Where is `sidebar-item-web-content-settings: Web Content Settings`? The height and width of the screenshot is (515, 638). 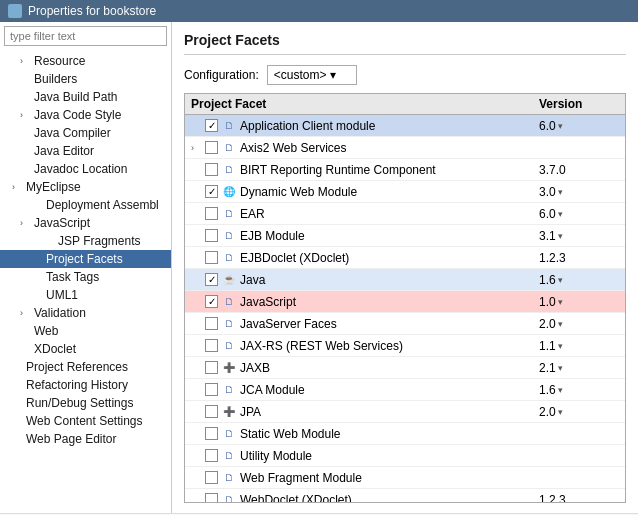 sidebar-item-web-content-settings: Web Content Settings is located at coordinates (86, 421).